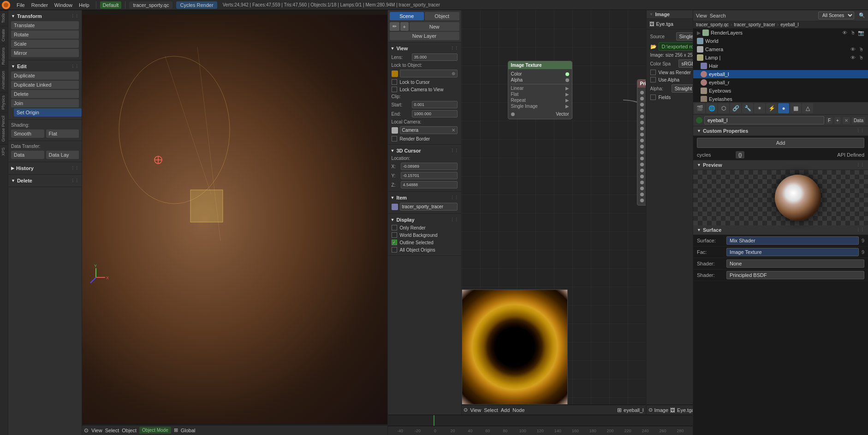  Describe the element at coordinates (661, 410) in the screenshot. I see `image-menu-label: Image` at that location.